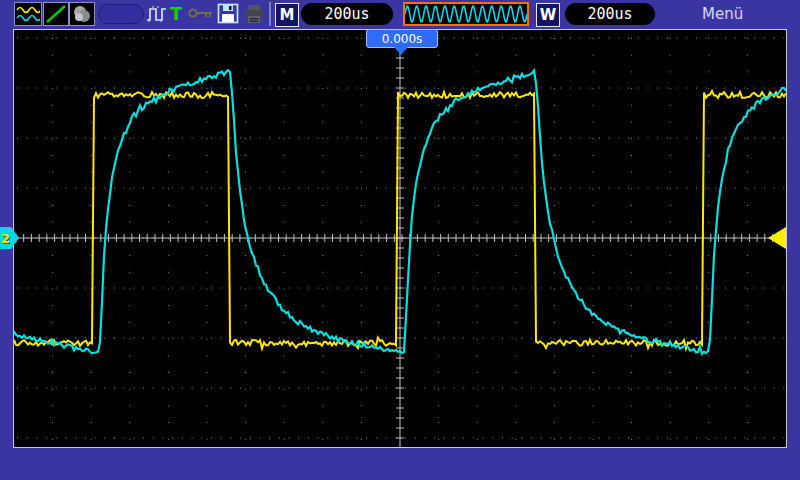 The height and width of the screenshot is (480, 800). What do you see at coordinates (466, 14) in the screenshot?
I see `zoom-window-preview` at bounding box center [466, 14].